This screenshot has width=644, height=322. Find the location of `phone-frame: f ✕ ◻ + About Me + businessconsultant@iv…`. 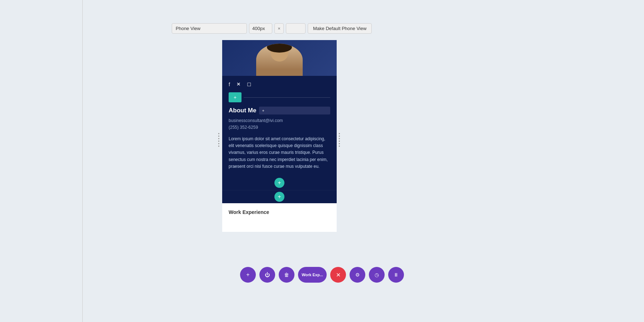

phone-frame: f ✕ ◻ + About Me + businessconsultant@iv… is located at coordinates (279, 136).